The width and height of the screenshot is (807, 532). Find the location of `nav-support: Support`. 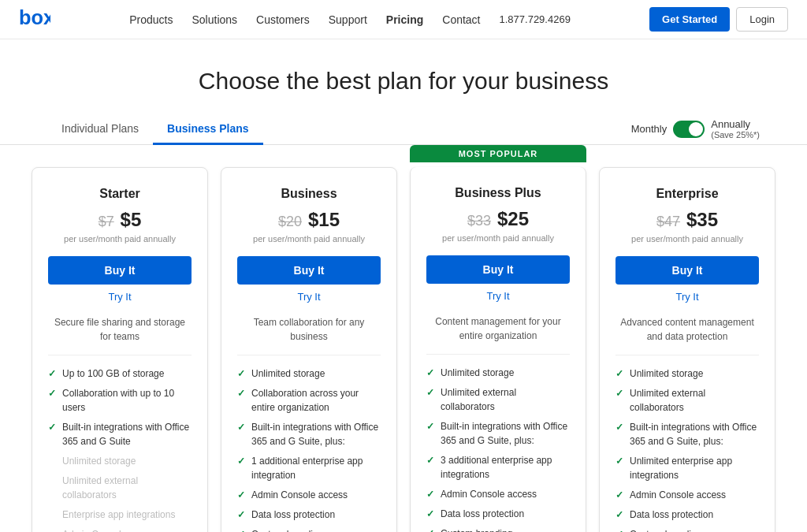

nav-support: Support is located at coordinates (348, 20).